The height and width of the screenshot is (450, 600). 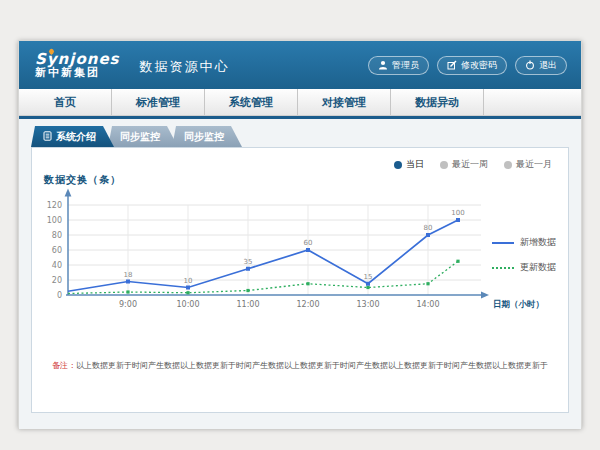 What do you see at coordinates (548, 66) in the screenshot?
I see `logout-button-label: 退出` at bounding box center [548, 66].